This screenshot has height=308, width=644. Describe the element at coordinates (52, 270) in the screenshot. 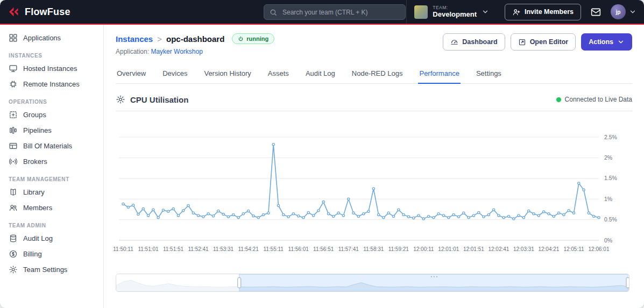

I see `sidebar-item-team-settings: Team Settings` at that location.